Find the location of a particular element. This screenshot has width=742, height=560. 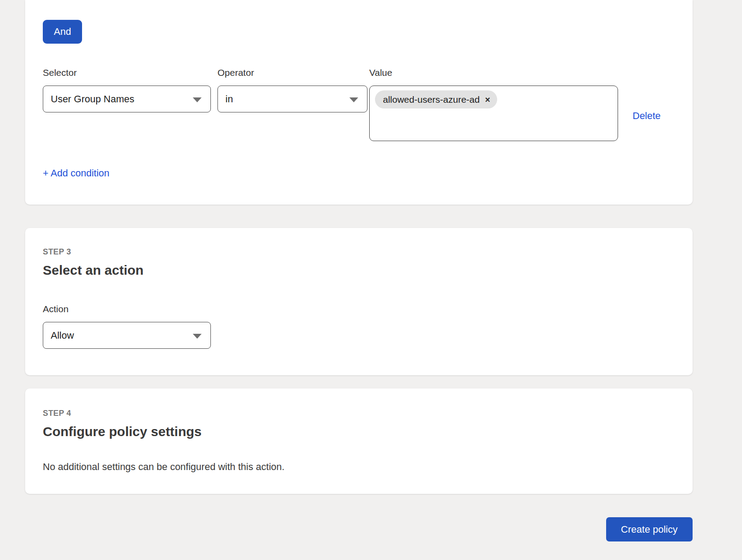

operator-dropdown: in is located at coordinates (292, 99).